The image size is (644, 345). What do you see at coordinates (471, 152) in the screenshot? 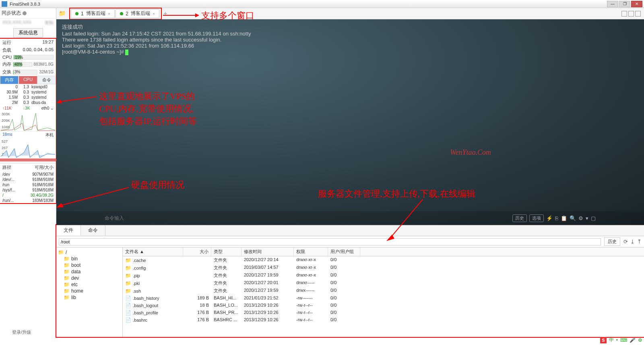
I see `watermark: WenYtao.Com` at bounding box center [471, 152].